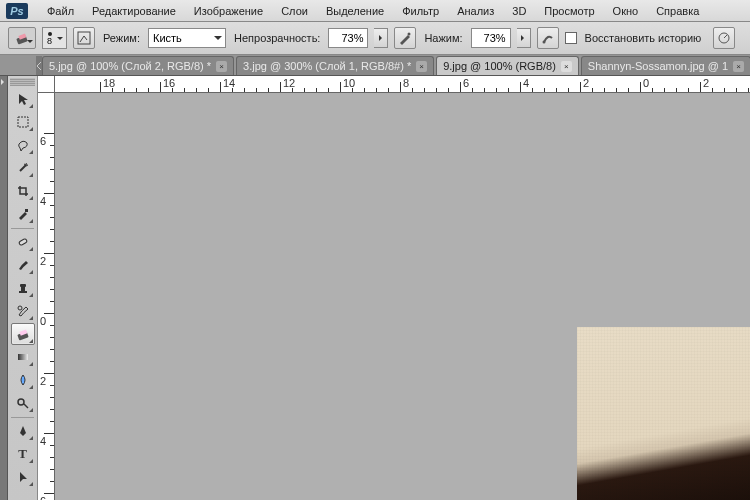 This screenshot has width=750, height=500. What do you see at coordinates (23, 122) in the screenshot?
I see `marquee-tool` at bounding box center [23, 122].